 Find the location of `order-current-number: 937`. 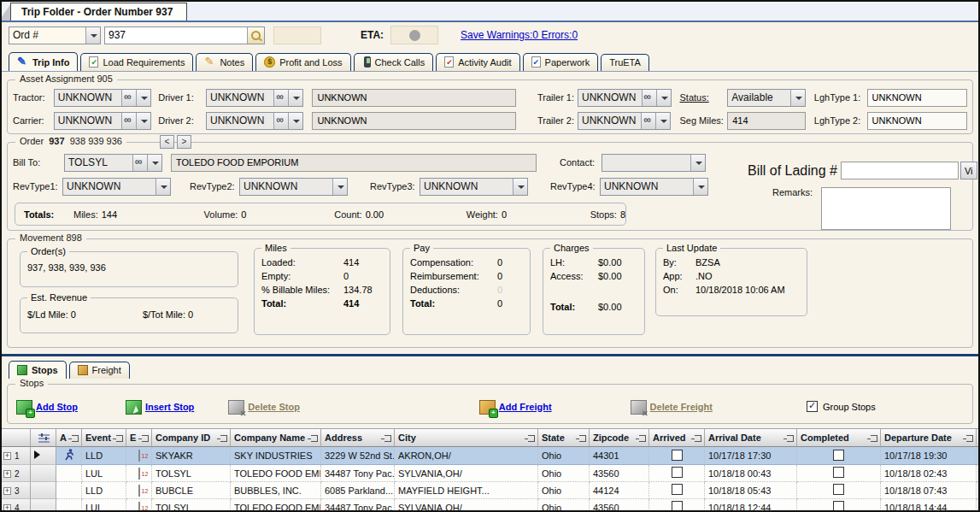

order-current-number: 937 is located at coordinates (56, 141).